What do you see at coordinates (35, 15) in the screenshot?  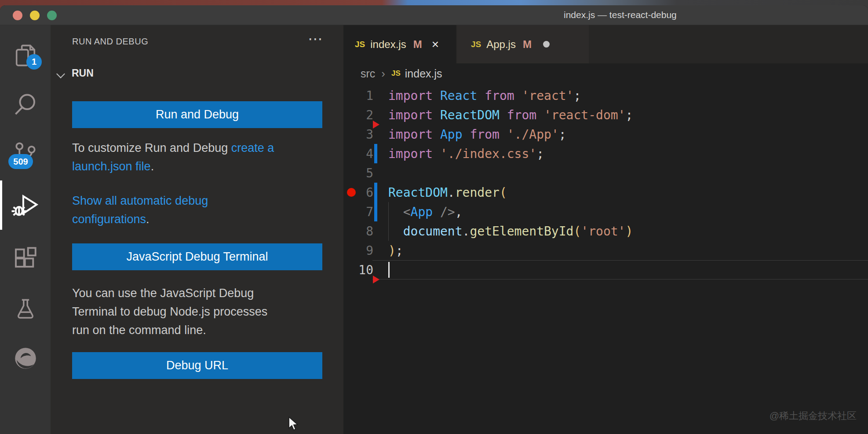 I see `minimize-window-button` at bounding box center [35, 15].